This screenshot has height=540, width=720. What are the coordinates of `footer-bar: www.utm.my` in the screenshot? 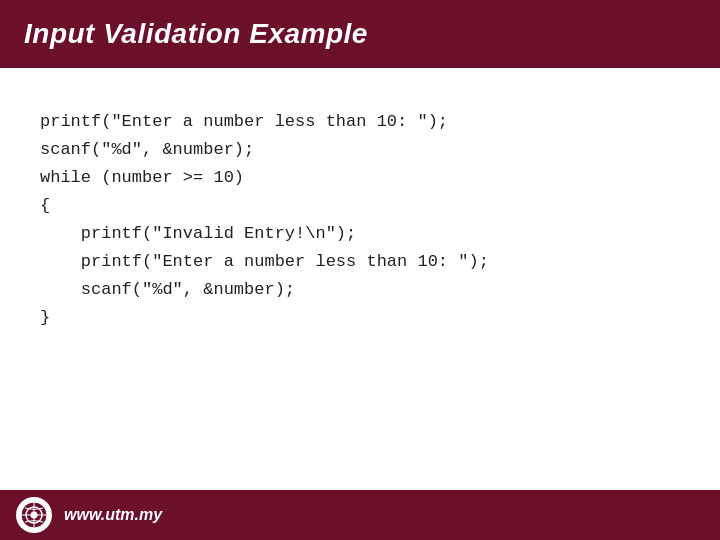 It's located at (360, 515).